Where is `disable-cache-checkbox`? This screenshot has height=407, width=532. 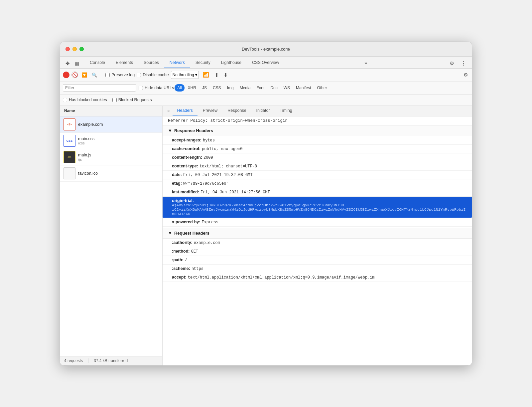 disable-cache-checkbox is located at coordinates (139, 75).